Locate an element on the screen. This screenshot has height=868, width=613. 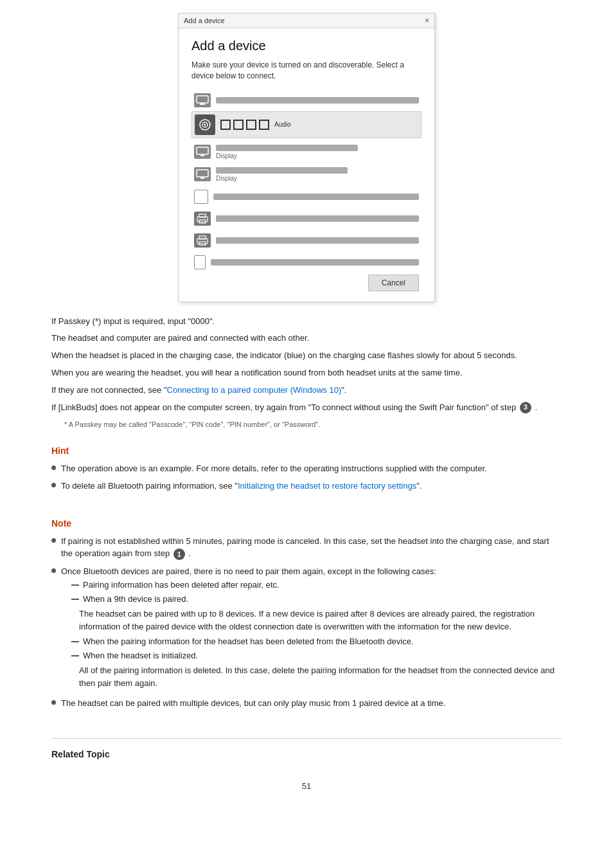
phone-icon is located at coordinates (200, 262).